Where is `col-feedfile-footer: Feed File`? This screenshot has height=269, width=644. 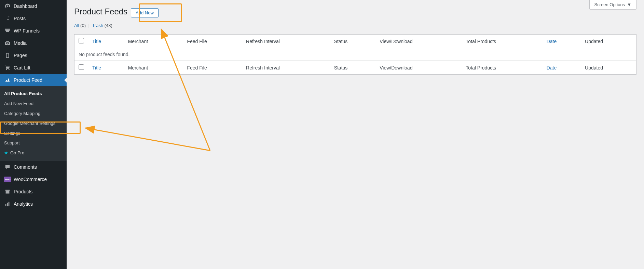
col-feedfile-footer: Feed File is located at coordinates (213, 68).